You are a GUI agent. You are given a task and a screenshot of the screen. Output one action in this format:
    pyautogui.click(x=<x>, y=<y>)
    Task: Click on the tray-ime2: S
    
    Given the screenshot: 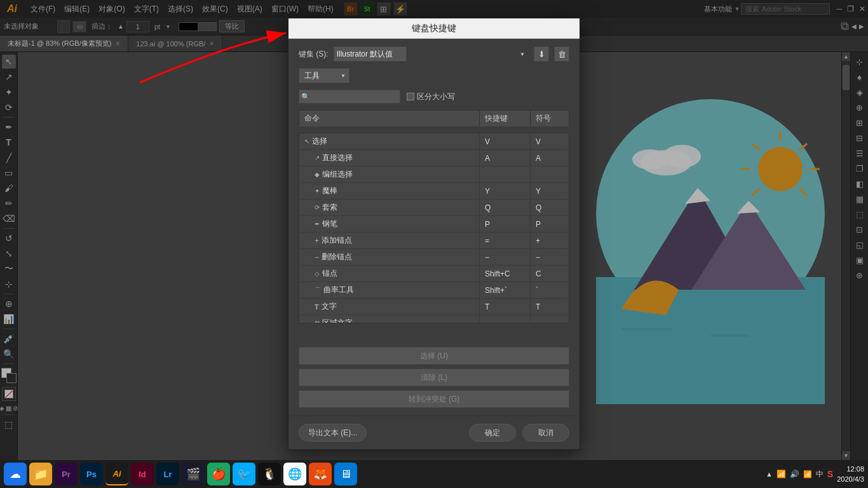 What is the action you would take?
    pyautogui.click(x=830, y=474)
    